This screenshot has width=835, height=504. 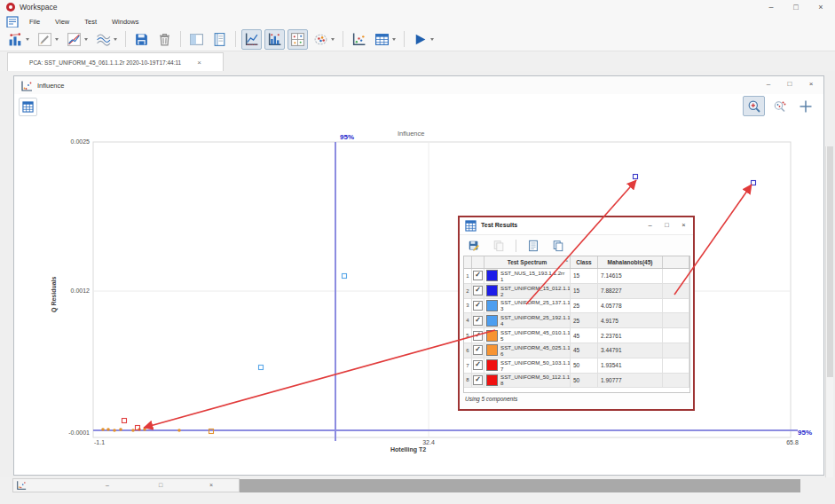 What do you see at coordinates (806, 106) in the screenshot?
I see `crosshair-button` at bounding box center [806, 106].